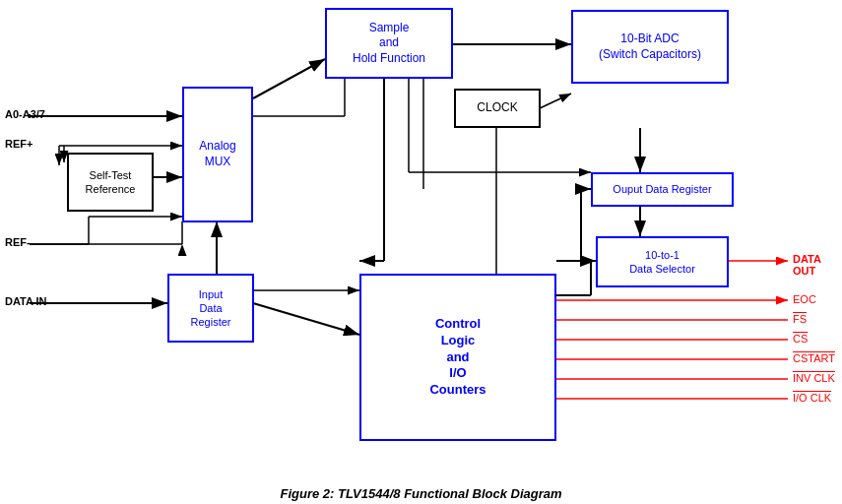  I want to click on self-test-box: Self-Test Reference, so click(110, 182).